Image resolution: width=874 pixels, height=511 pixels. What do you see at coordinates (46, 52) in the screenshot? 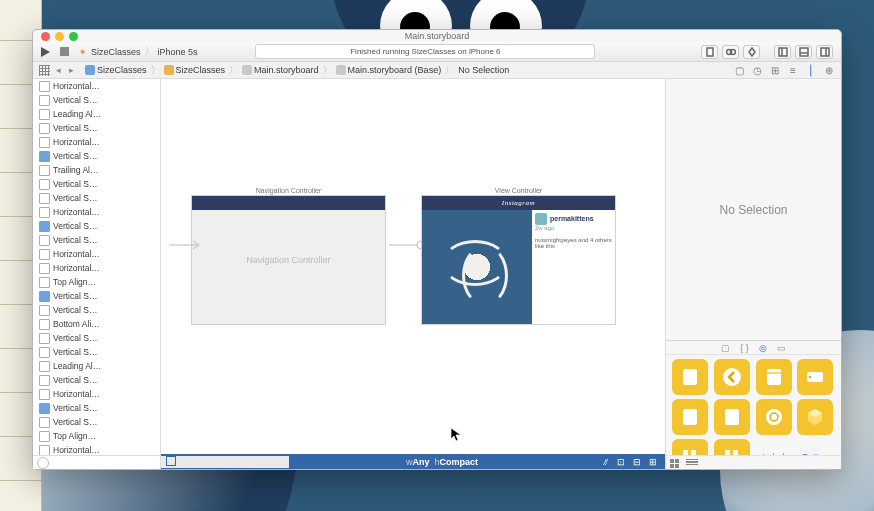
I see `run-button` at bounding box center [46, 52].